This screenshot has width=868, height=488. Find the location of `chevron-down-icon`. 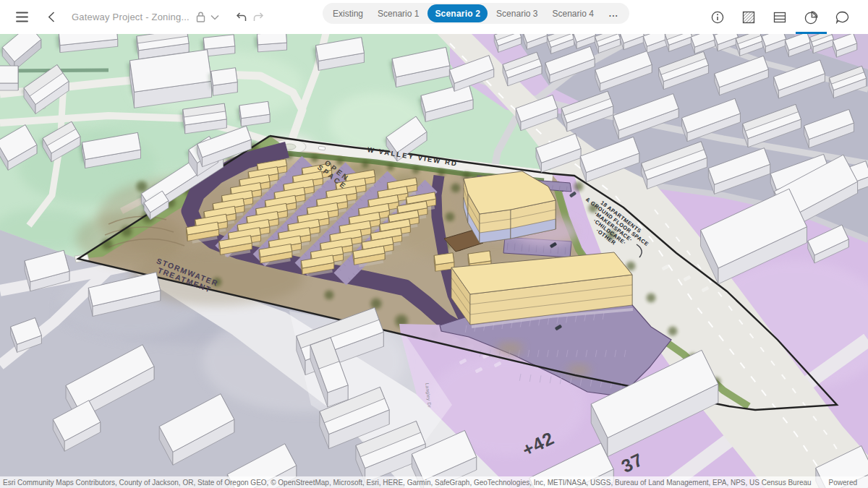

chevron-down-icon is located at coordinates (215, 17).